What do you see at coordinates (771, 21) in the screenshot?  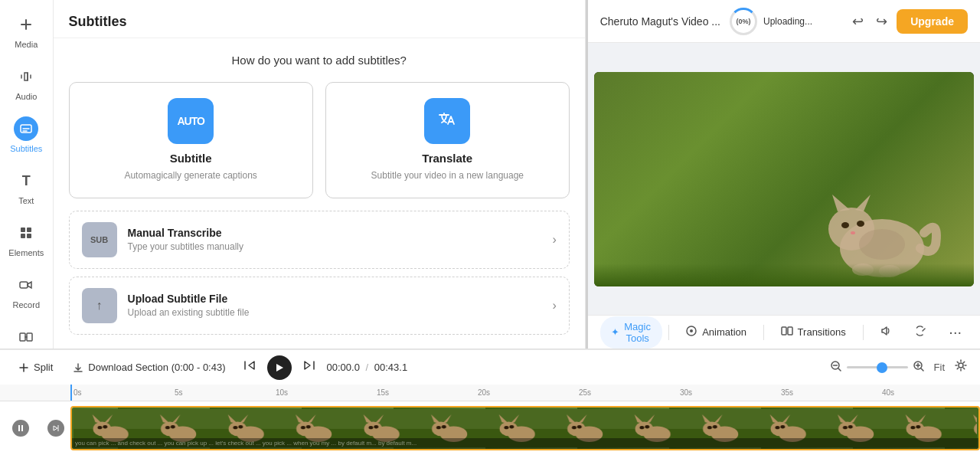 I see `upload-status-wrapper: (0%) Uploading...` at bounding box center [771, 21].